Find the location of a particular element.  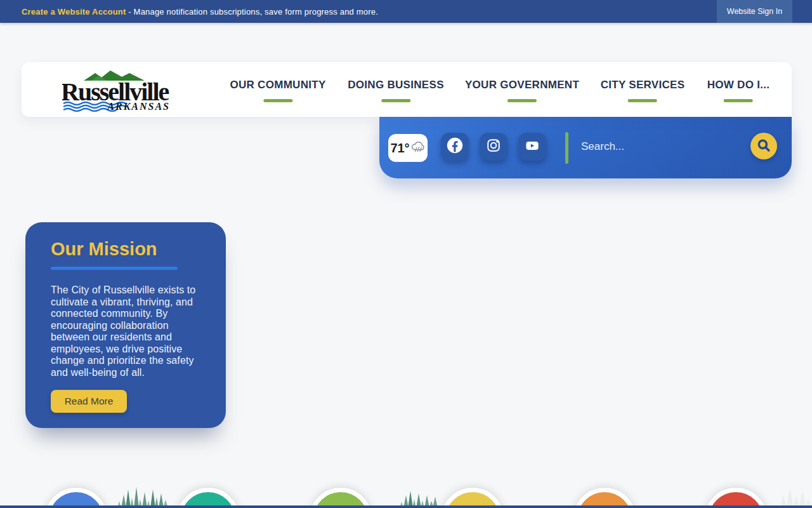

temperature-value: 71° is located at coordinates (400, 149).